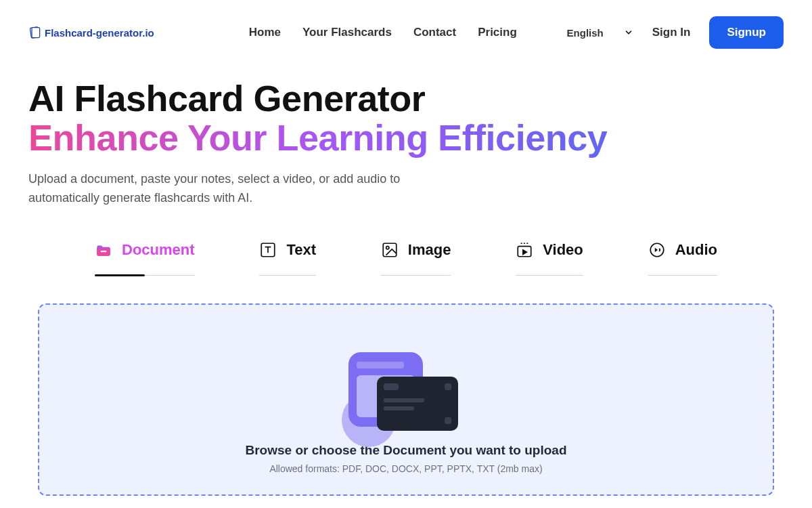  What do you see at coordinates (406, 33) in the screenshot?
I see `header: Flashcard-generator.io Home Your Flashca…` at bounding box center [406, 33].